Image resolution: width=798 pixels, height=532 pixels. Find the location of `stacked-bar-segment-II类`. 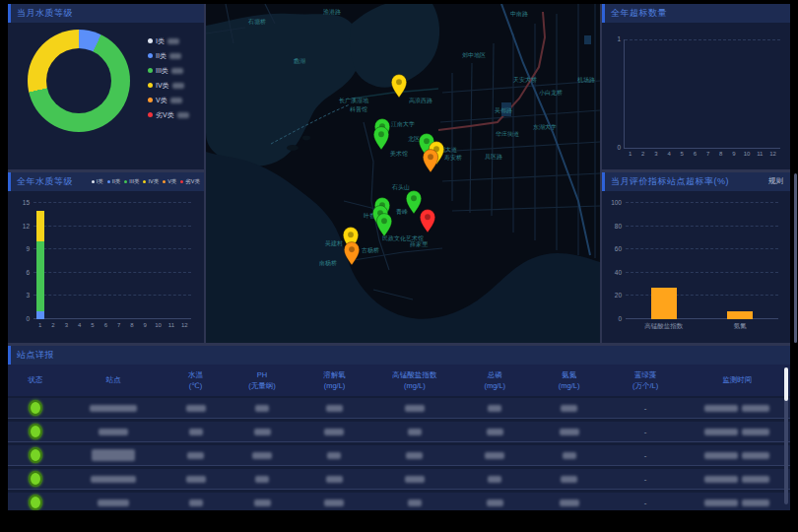

stacked-bar-segment-II类 is located at coordinates (40, 315).